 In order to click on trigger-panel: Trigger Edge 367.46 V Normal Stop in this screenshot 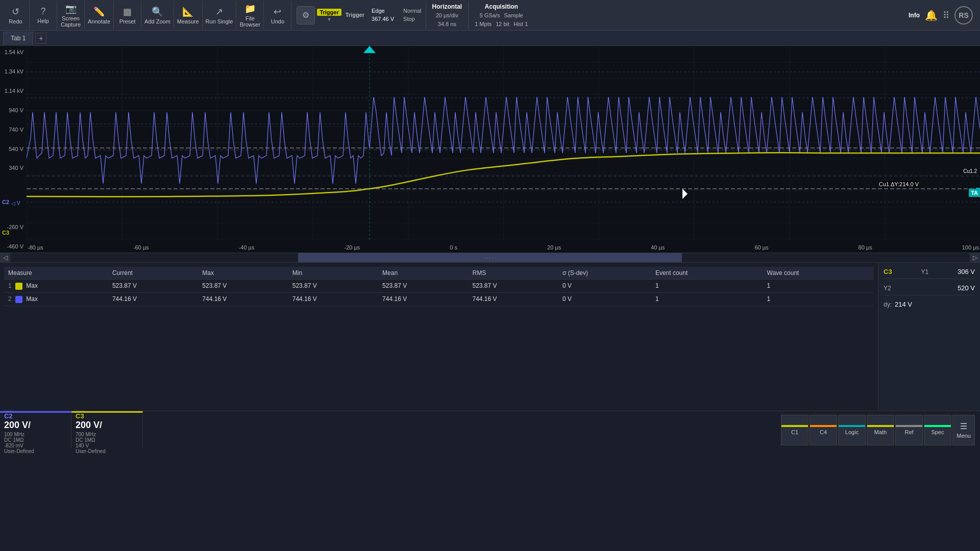, I will do `click(384, 15)`.